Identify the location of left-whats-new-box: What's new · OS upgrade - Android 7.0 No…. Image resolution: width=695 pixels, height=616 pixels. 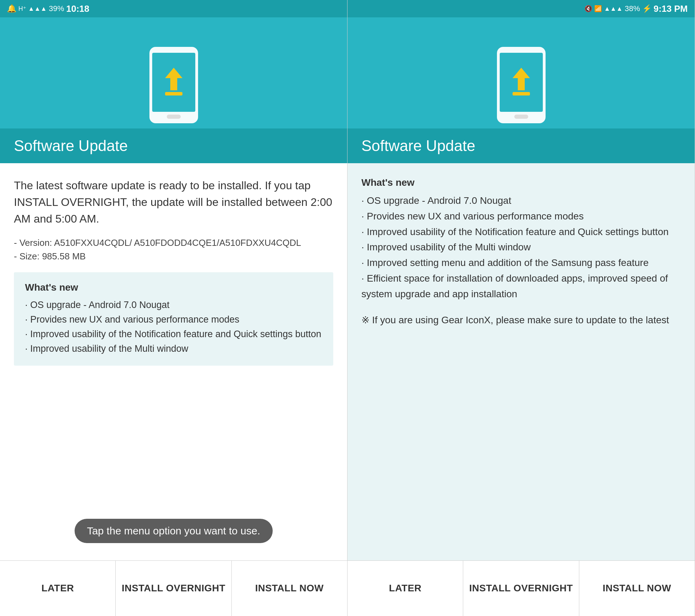
(174, 319).